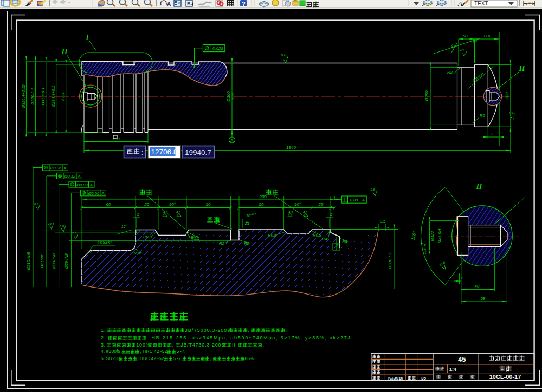  What do you see at coordinates (87, 38) in the screenshot?
I see `svg-text: I` at bounding box center [87, 38].